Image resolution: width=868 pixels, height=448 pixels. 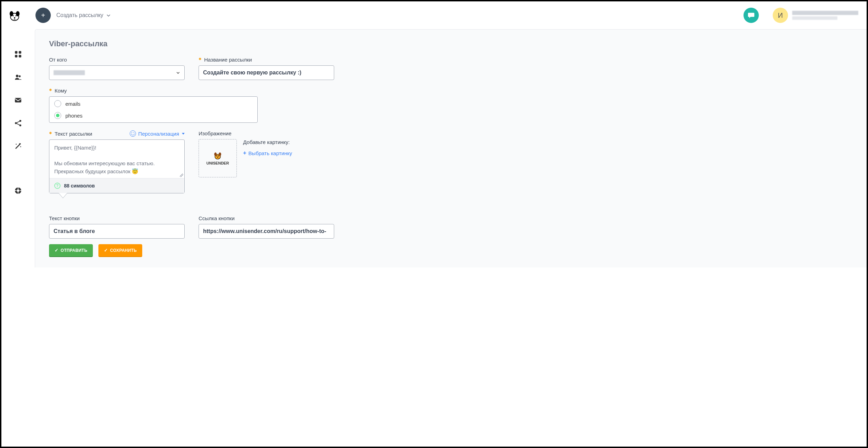 What do you see at coordinates (18, 100) in the screenshot?
I see `mail-icon` at bounding box center [18, 100].